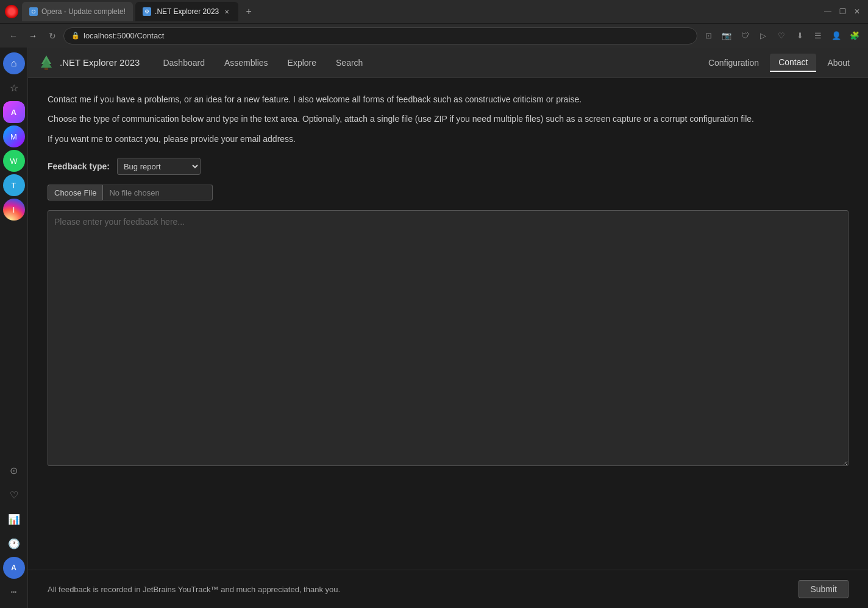 The height and width of the screenshot is (608, 868). Describe the element at coordinates (14, 495) in the screenshot. I see `sidebar-heart-icon: ♡` at that location.